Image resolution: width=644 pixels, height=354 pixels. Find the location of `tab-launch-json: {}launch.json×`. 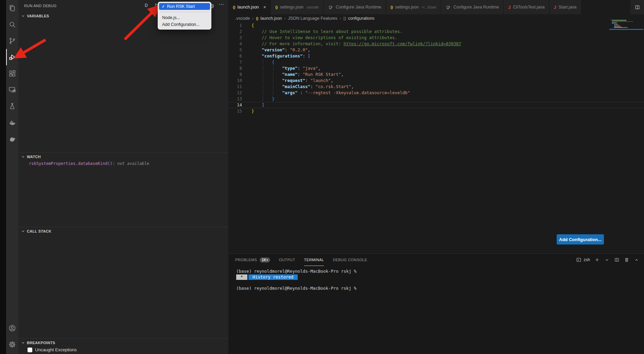

tab-launch-json: {}launch.json× is located at coordinates (249, 7).